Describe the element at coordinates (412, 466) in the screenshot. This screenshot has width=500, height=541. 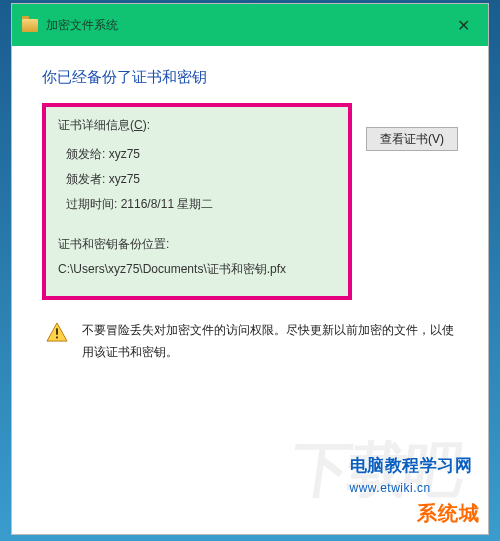
I see `watermark-site1-name: 电脑教程学习网` at that location.